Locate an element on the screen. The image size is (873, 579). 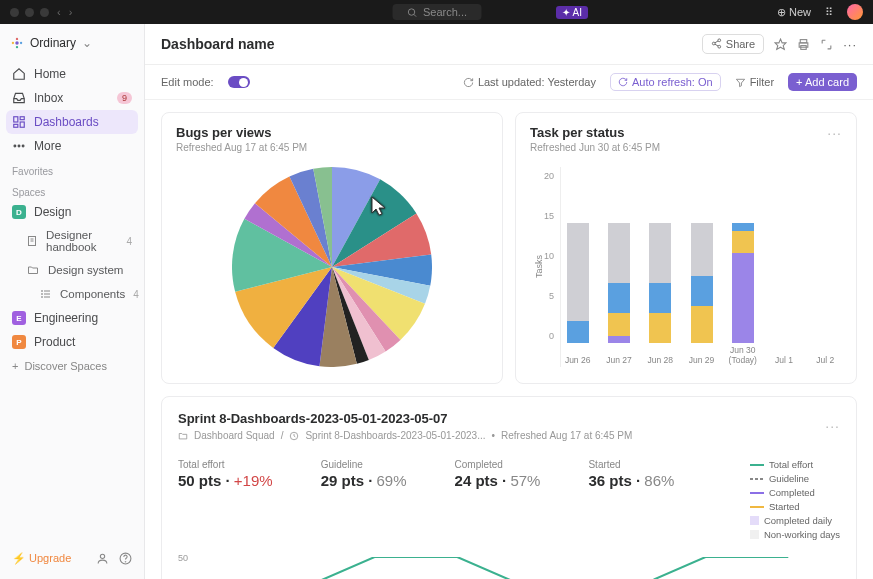
ai-button: ✦ AI is located at coordinates (572, 12).